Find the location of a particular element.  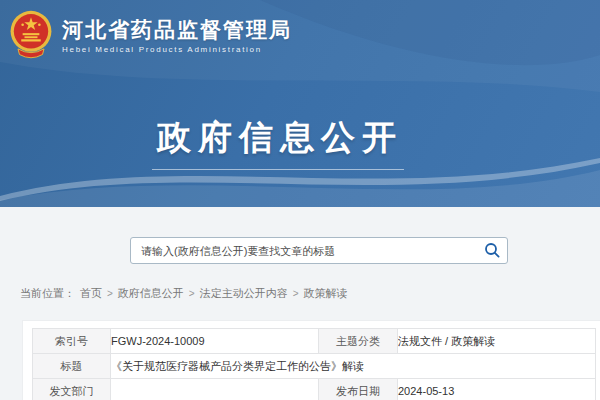

search-button is located at coordinates (492, 250).